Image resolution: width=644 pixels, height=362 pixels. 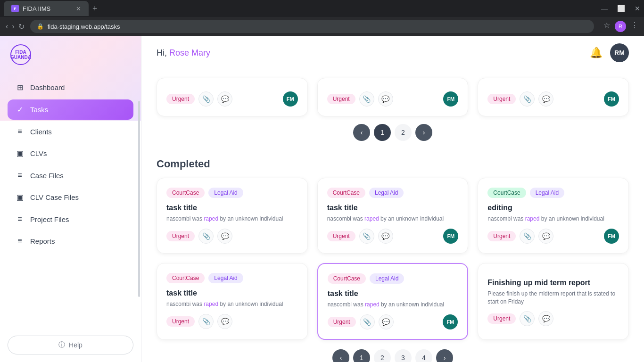 What do you see at coordinates (22, 26) in the screenshot?
I see `reload-button: ↻` at bounding box center [22, 26].